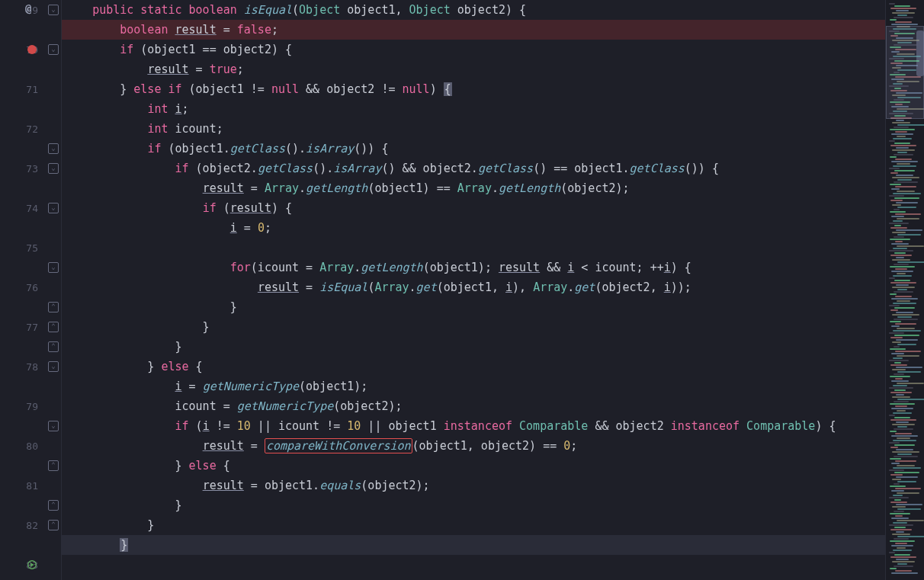 This screenshot has width=924, height=580. I want to click on fold-gutter: ⌄⌄⌄⌄⌄⌄⌃⌃⌃⌄⌄⌃⌃⌃, so click(53, 290).